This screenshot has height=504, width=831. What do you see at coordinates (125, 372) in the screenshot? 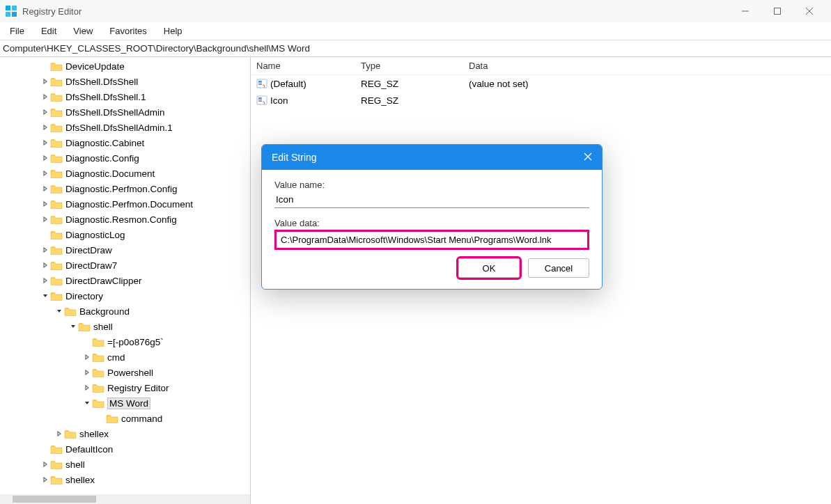
I see `tree-item: Powershell` at bounding box center [125, 372].